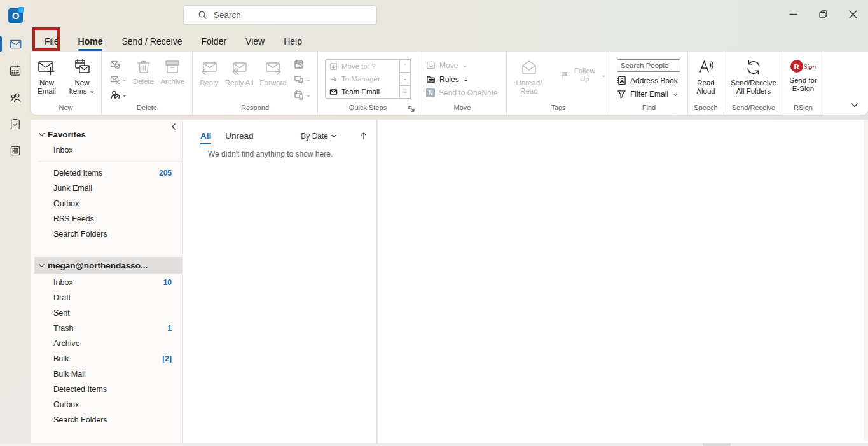  Describe the element at coordinates (15, 124) in the screenshot. I see `rail-tasks-button` at that location.